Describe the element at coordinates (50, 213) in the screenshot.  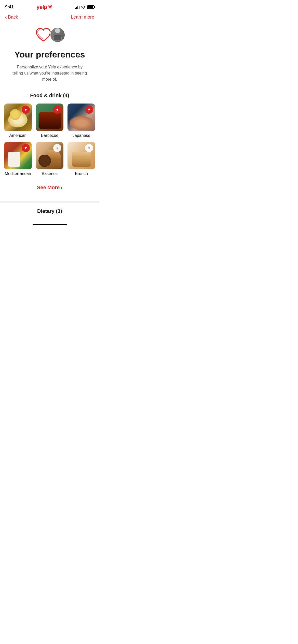
I see `next-section-peek: Dietary (3)` at that location.